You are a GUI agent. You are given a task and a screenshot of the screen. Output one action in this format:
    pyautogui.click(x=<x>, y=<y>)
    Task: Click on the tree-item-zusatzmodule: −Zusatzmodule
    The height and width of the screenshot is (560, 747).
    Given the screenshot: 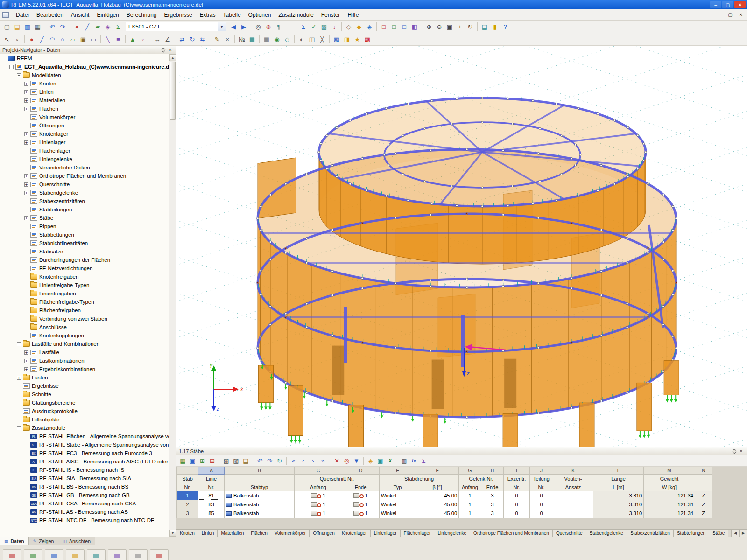 What is the action you would take?
    pyautogui.click(x=85, y=428)
    